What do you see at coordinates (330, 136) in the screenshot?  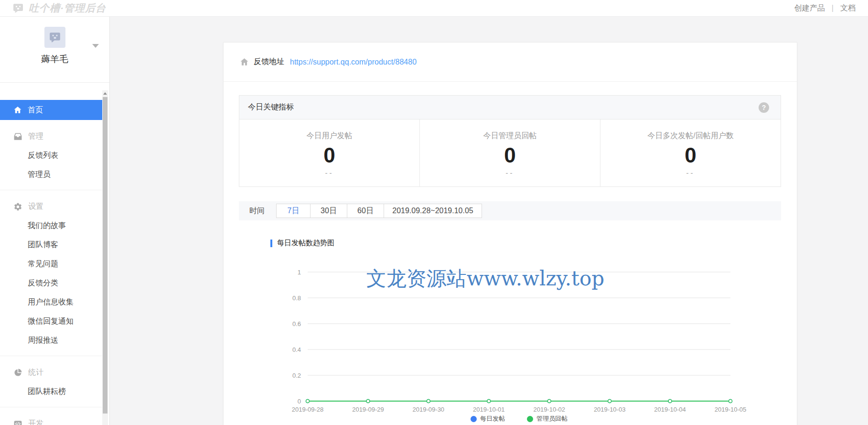 I see `metric-label: 今日用户发帖` at bounding box center [330, 136].